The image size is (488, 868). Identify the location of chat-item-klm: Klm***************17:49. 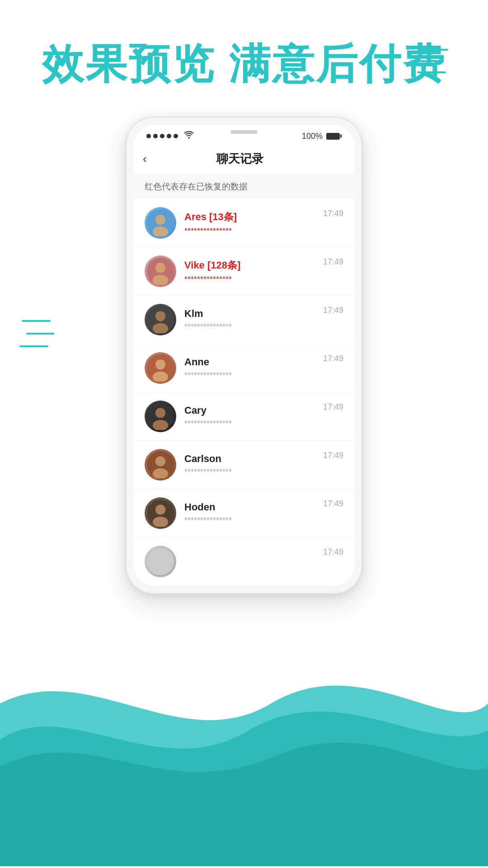
(244, 320).